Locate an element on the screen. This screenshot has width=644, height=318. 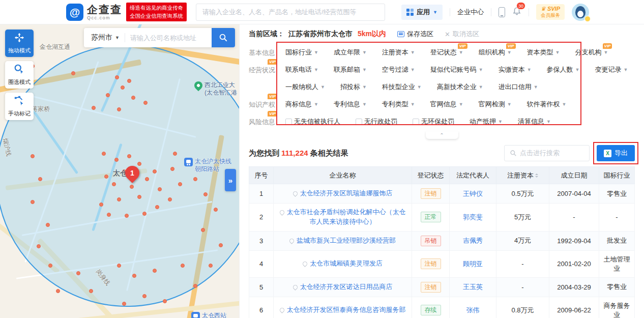
filter-dropdown-变更记录: 变更记录▼ is located at coordinates (611, 70).